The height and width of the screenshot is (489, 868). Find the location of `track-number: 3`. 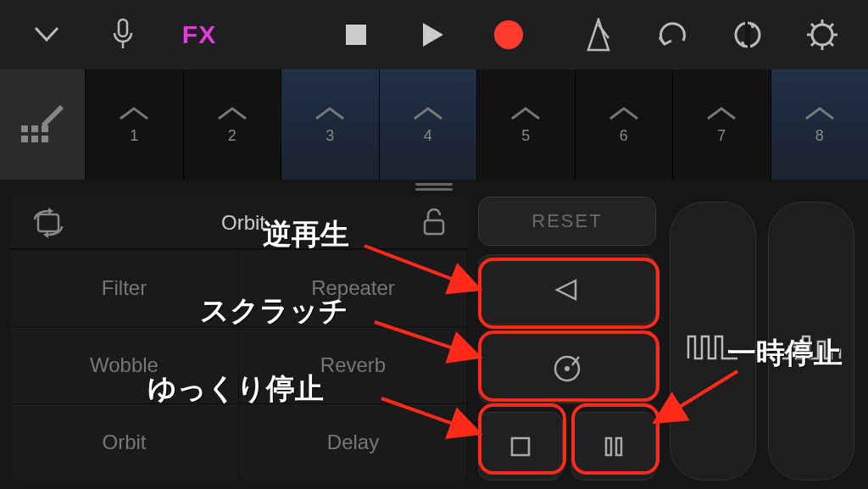

track-number: 3 is located at coordinates (330, 136).